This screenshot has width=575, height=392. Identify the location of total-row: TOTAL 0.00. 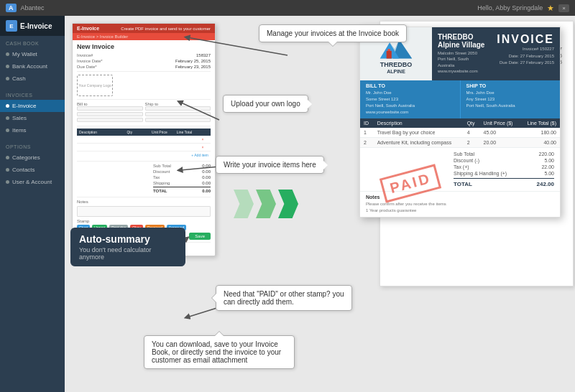
(182, 190).